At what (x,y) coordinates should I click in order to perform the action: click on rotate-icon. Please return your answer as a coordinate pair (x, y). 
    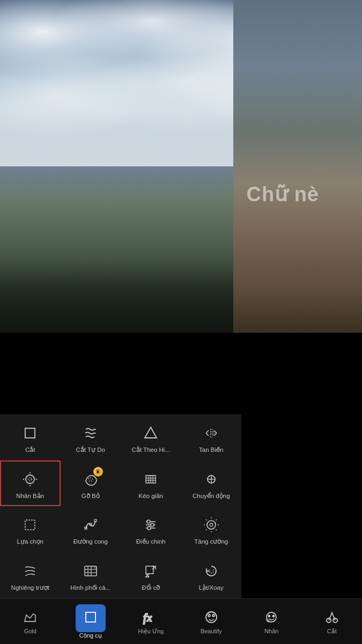
    Looking at the image, I should click on (211, 571).